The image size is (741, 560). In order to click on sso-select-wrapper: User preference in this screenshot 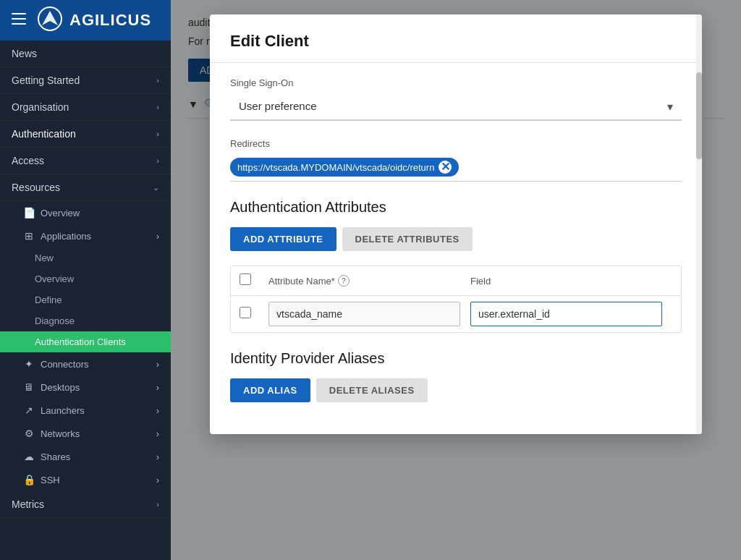, I will do `click(456, 107)`.